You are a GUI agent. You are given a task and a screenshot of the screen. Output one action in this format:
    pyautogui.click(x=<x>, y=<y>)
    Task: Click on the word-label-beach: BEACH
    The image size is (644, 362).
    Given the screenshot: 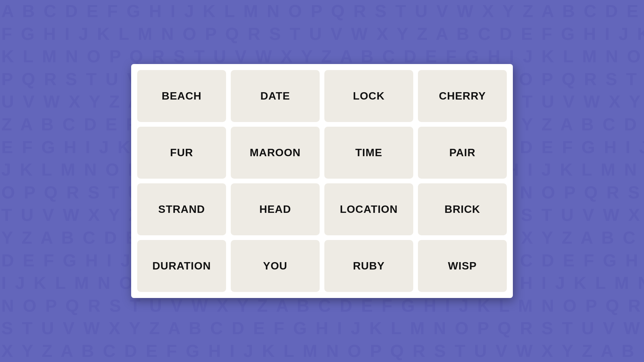 What is the action you would take?
    pyautogui.click(x=182, y=96)
    